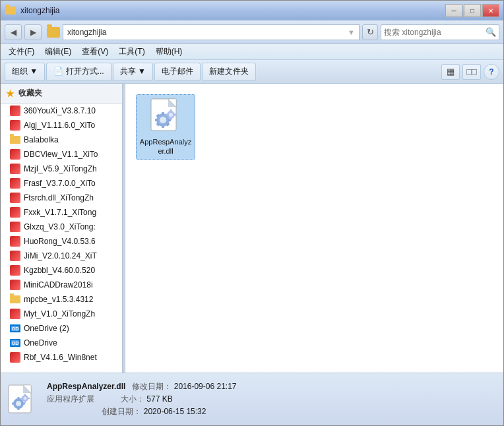 This screenshot has height=426, width=504. I want to click on sidebar-label-1: Algj_V1.11.6.0_XiTo, so click(59, 125).